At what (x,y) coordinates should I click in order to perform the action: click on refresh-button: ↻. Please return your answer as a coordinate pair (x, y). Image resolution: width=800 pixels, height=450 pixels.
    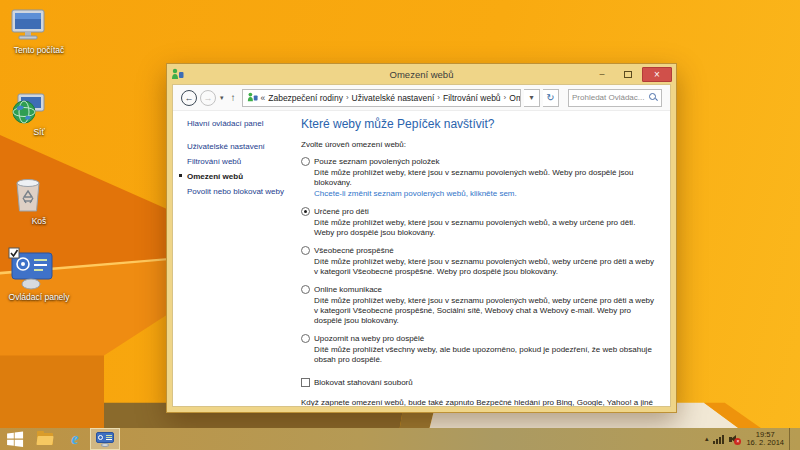
    Looking at the image, I should click on (551, 98).